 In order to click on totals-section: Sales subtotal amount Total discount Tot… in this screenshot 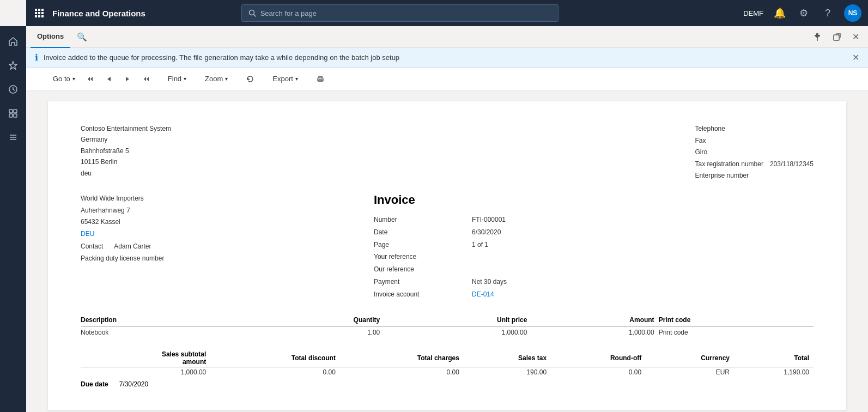, I will do `click(447, 368)`.